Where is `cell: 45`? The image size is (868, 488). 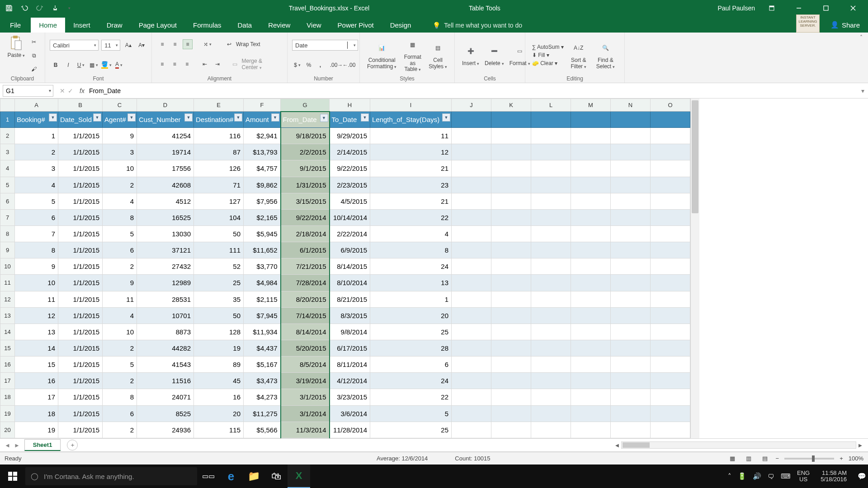 cell: 45 is located at coordinates (219, 381).